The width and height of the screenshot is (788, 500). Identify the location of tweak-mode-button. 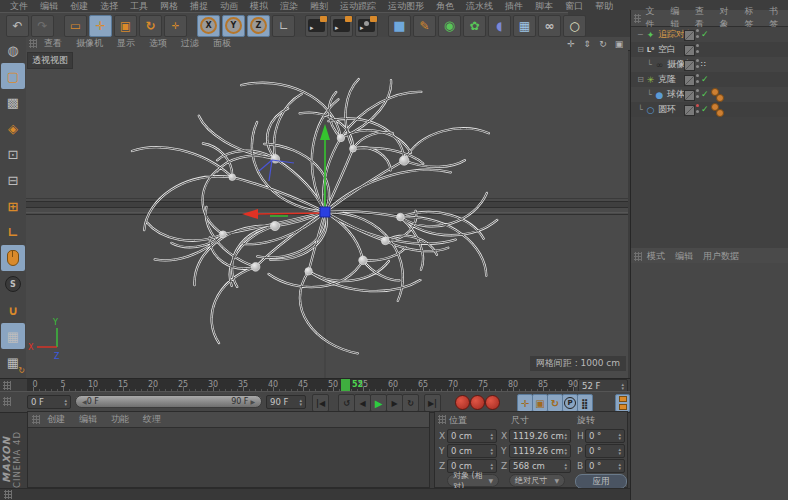
(13, 258).